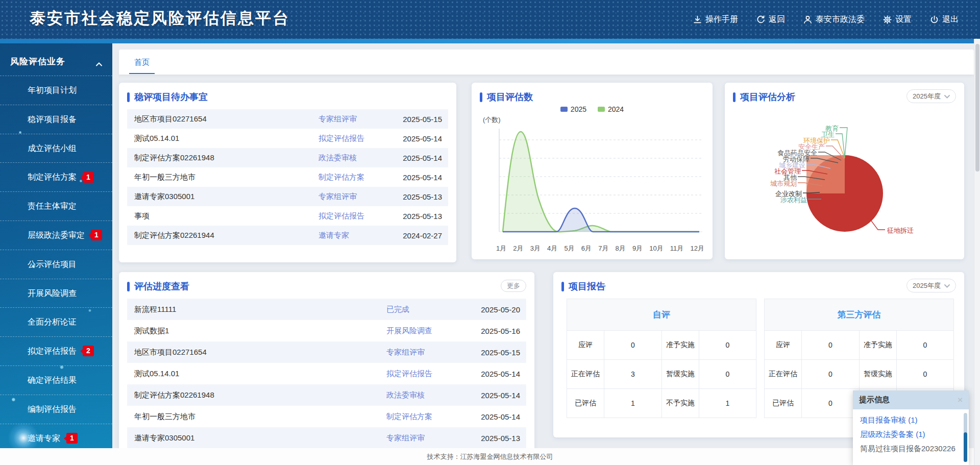 The image size is (980, 465). Describe the element at coordinates (722, 19) in the screenshot. I see `manual-label: 操作手册` at that location.